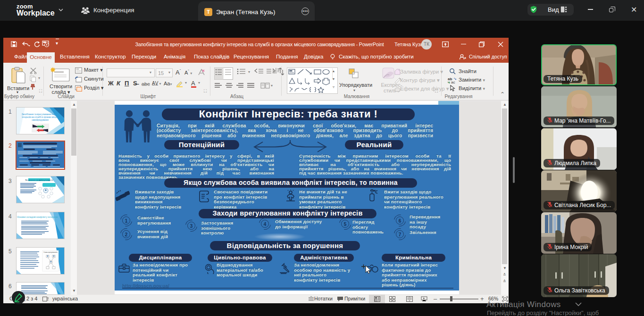 The image size is (644, 316). I want to click on svg-text: самоврядування, so click(40, 120).